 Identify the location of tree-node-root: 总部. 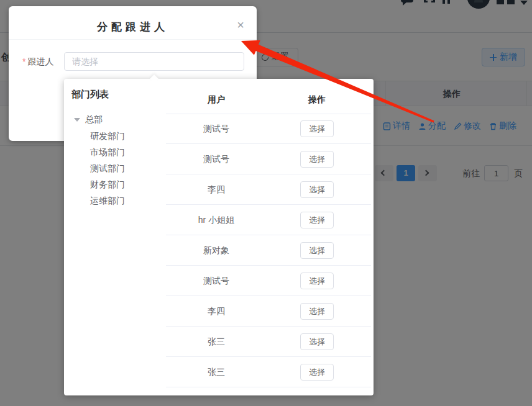
(88, 120).